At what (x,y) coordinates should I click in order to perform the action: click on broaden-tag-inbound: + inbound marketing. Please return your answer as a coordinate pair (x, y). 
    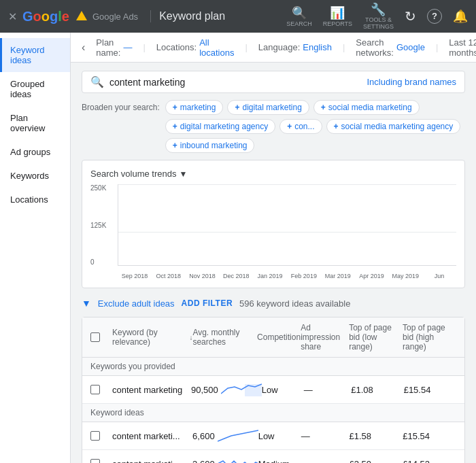
    Looking at the image, I should click on (210, 145).